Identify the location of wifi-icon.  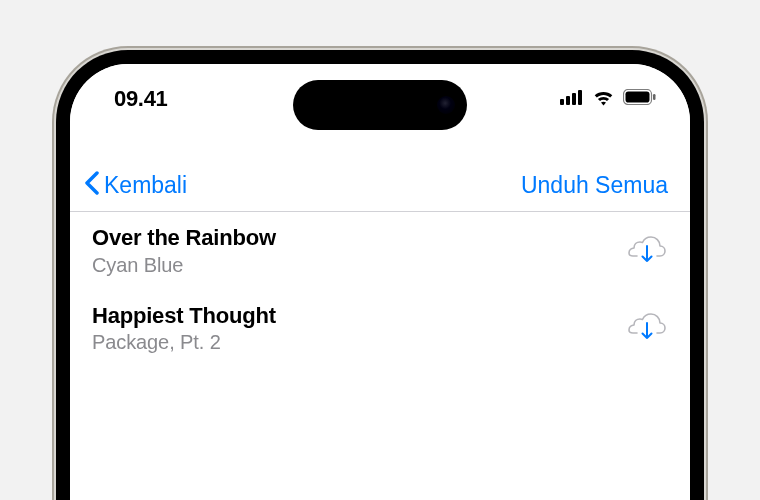
(604, 100).